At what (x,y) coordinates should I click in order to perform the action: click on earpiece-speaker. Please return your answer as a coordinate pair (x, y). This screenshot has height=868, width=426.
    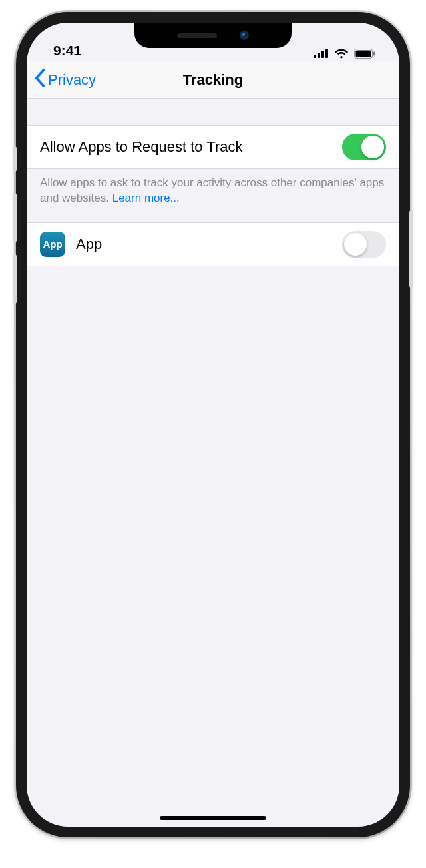
    Looking at the image, I should click on (197, 36).